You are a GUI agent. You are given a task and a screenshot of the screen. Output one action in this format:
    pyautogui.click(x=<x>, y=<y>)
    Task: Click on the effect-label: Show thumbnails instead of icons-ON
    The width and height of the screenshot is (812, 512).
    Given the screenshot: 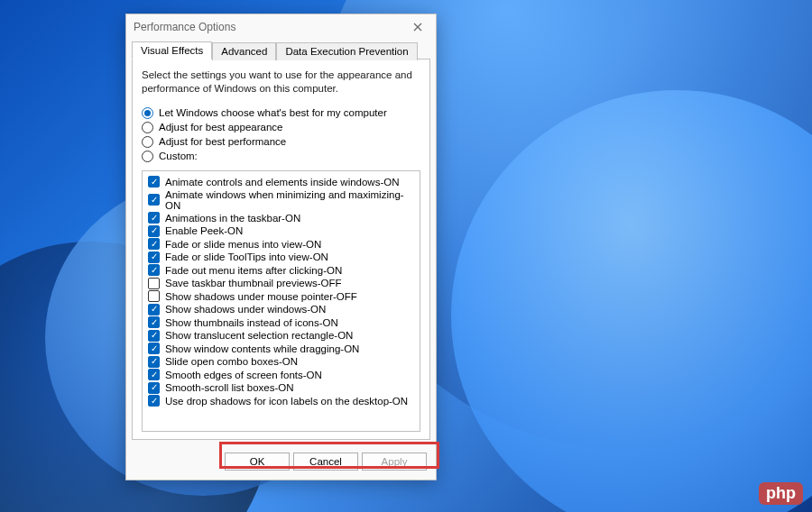 What is the action you would take?
    pyautogui.click(x=252, y=323)
    